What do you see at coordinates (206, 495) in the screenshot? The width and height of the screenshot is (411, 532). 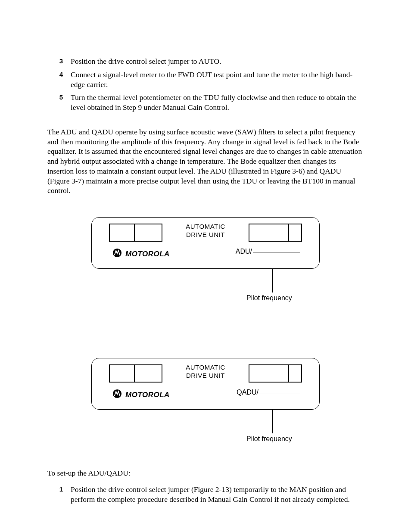 I see `procedure-list-b: 1 Position the drive control select jump…` at bounding box center [206, 495].